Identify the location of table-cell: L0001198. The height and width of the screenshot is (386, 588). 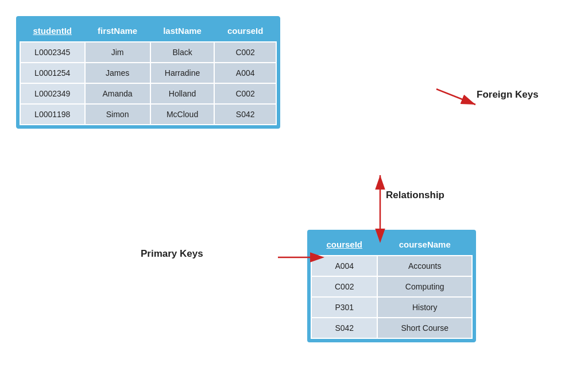
(53, 114).